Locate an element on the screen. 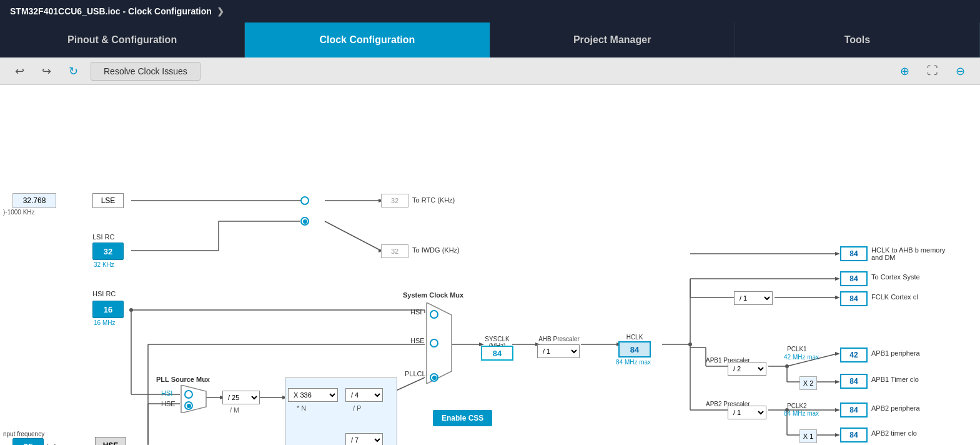 Image resolution: width=980 pixels, height=445 pixels. sysclk-hsi-radio is located at coordinates (434, 314).